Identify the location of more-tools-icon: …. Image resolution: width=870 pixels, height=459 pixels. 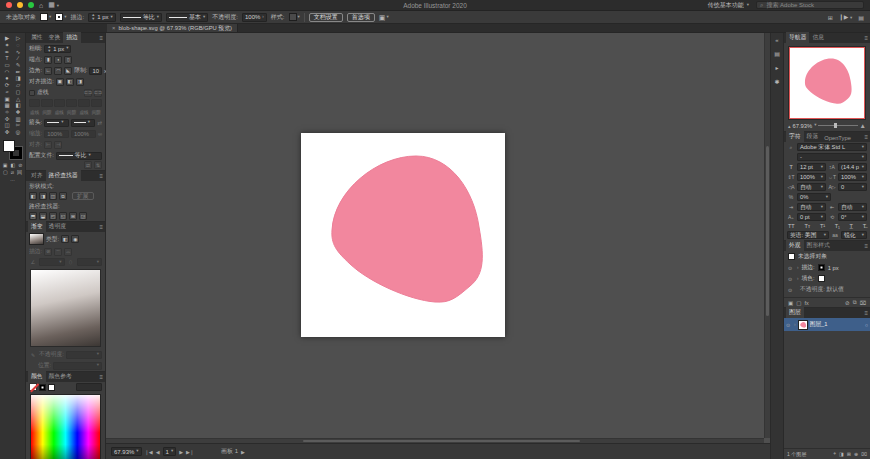
(12, 179).